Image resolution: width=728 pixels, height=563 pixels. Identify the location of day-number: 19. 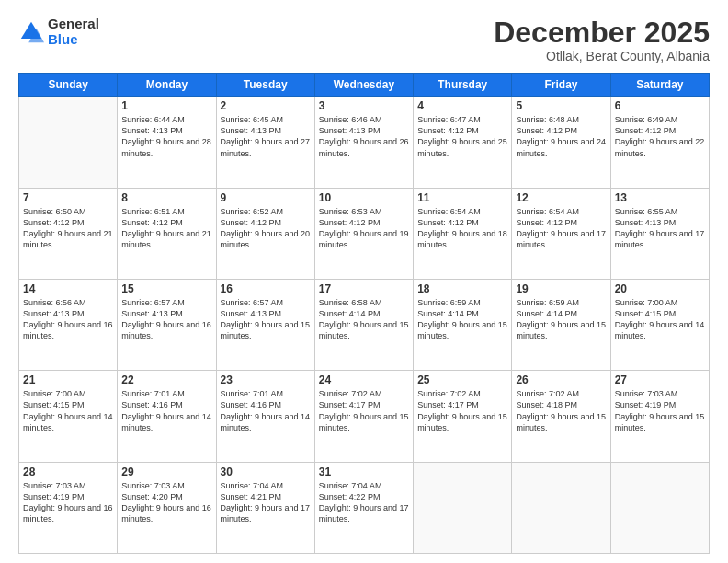
(561, 289).